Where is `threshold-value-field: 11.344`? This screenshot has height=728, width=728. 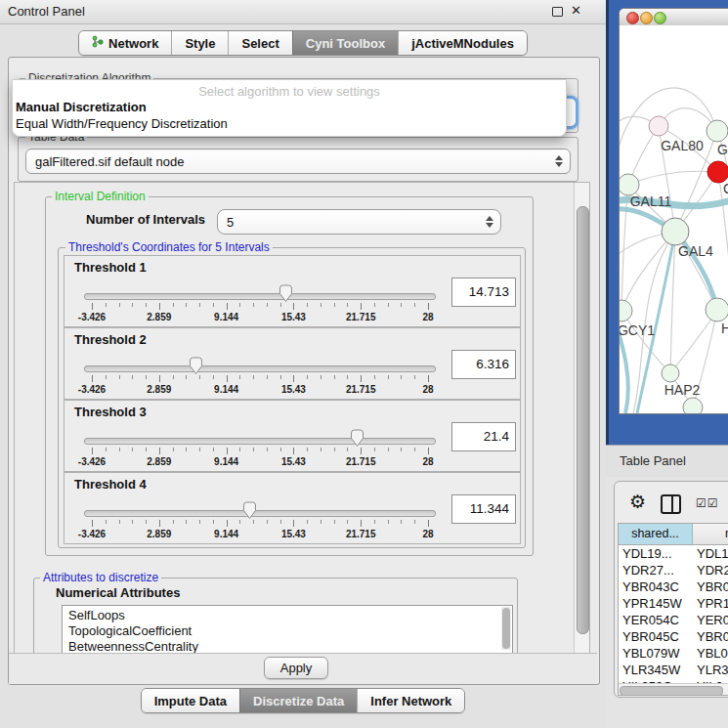
threshold-value-field: 11.344 is located at coordinates (484, 509).